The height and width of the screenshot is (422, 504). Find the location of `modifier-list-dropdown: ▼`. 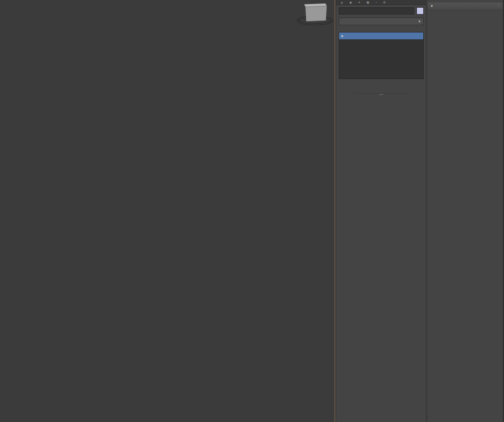

modifier-list-dropdown: ▼ is located at coordinates (381, 21).